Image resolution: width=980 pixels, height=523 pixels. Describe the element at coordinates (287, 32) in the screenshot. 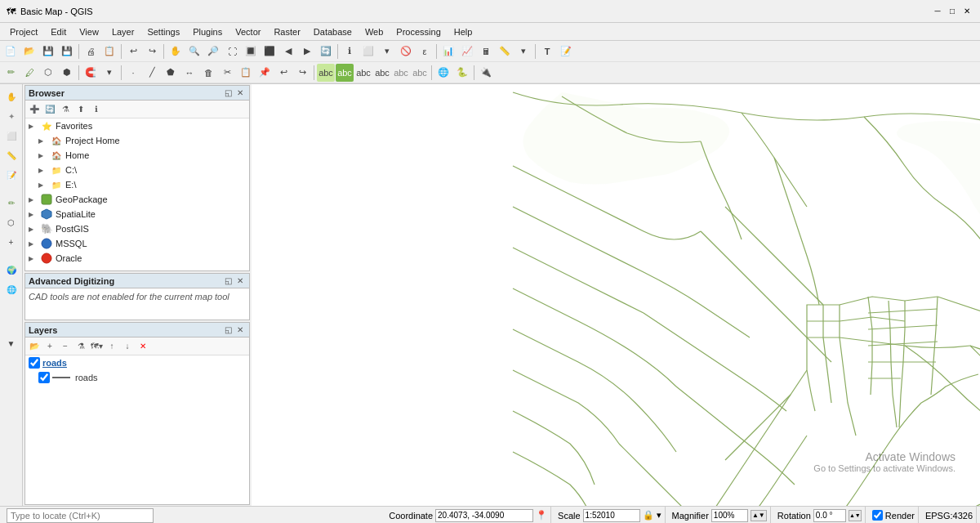

I see `menu-raster: Raster` at that location.